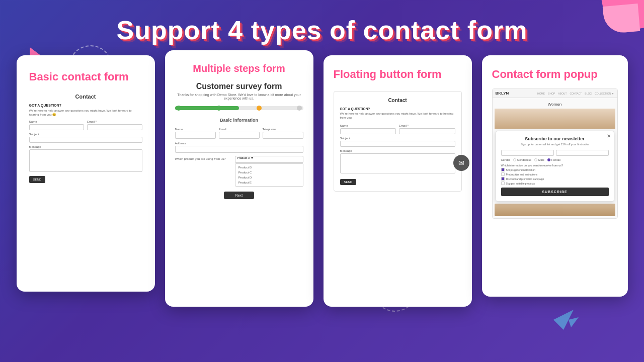 This screenshot has width=644, height=362. What do you see at coordinates (115, 125) in the screenshot?
I see `basic-form-email-field: Email *` at bounding box center [115, 125].